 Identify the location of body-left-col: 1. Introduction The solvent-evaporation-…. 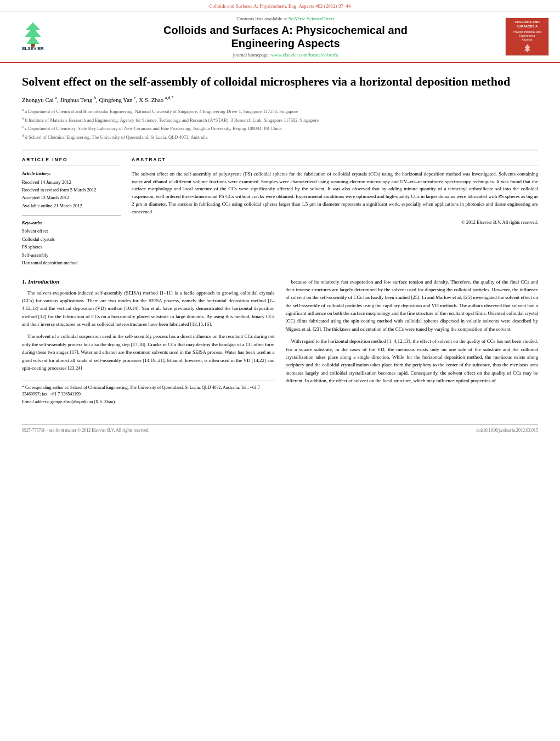
(148, 342).